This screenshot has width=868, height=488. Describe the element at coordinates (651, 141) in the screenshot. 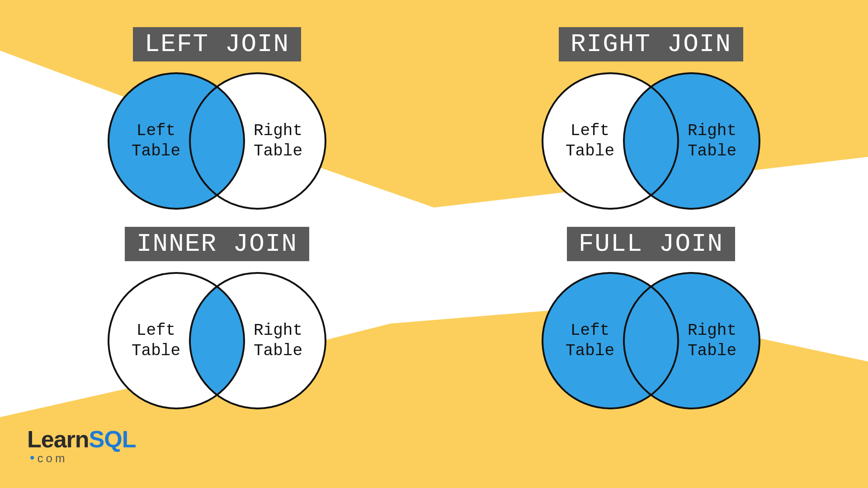

I see `venn-right-join: Left Table Right Table` at that location.